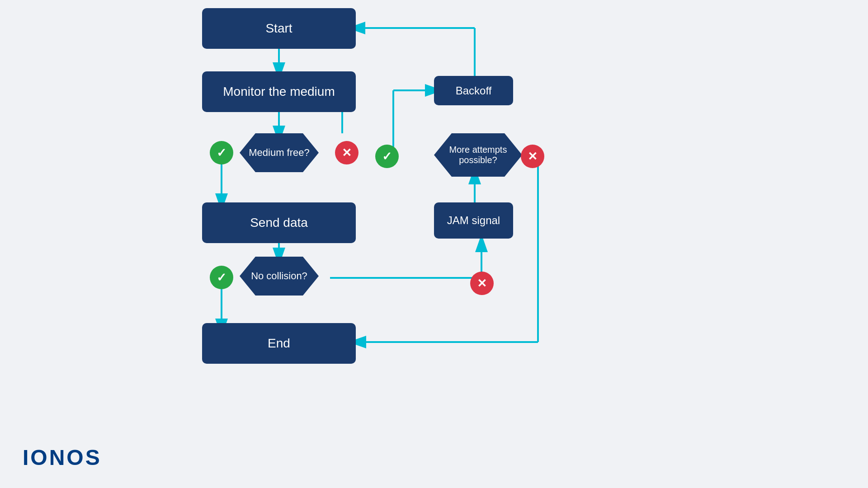 This screenshot has height=488, width=868. What do you see at coordinates (222, 277) in the screenshot?
I see `no-collision-yes-check: ✓` at bounding box center [222, 277].